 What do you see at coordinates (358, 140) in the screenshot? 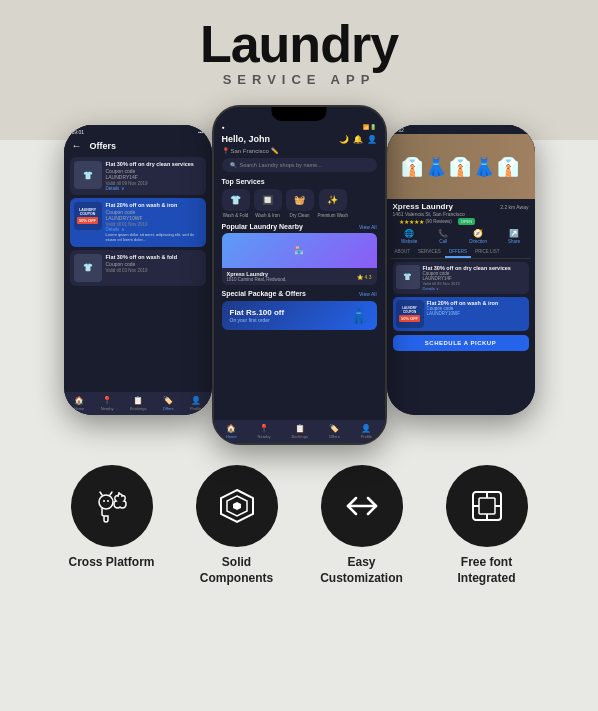
I see `notification-icon: 🔔` at bounding box center [358, 140].